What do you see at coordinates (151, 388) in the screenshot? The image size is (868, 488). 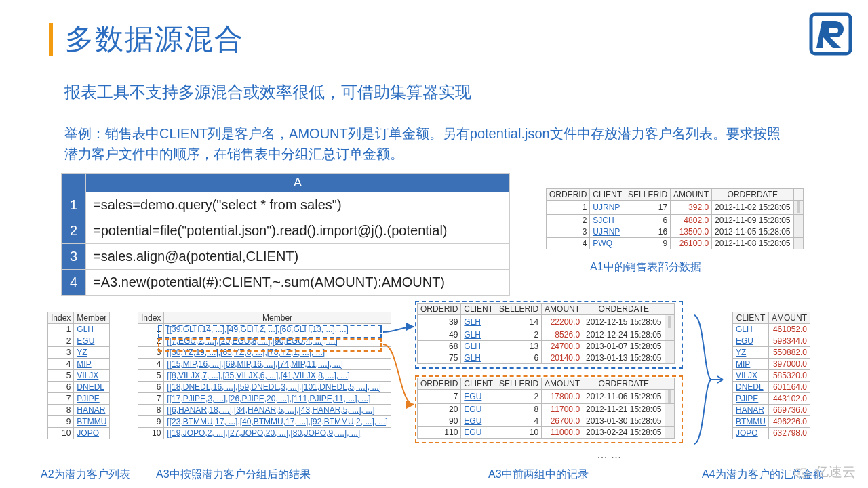 I see `table-cell: 6` at bounding box center [151, 388].